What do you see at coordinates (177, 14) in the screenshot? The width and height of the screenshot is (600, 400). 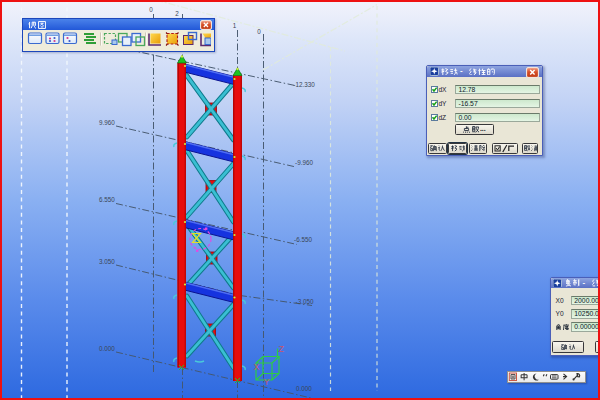 I see `svg-text: 2` at bounding box center [177, 14].